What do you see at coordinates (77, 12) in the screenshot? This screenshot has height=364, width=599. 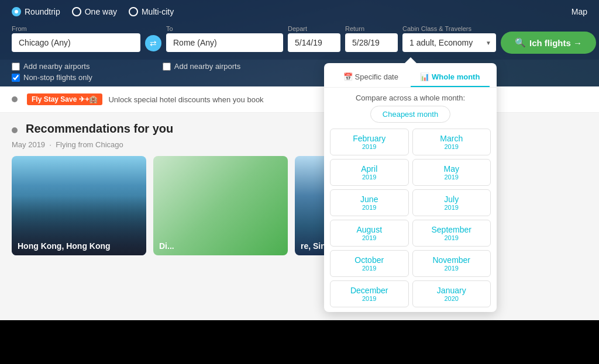 I see `oneway-radio` at bounding box center [77, 12].